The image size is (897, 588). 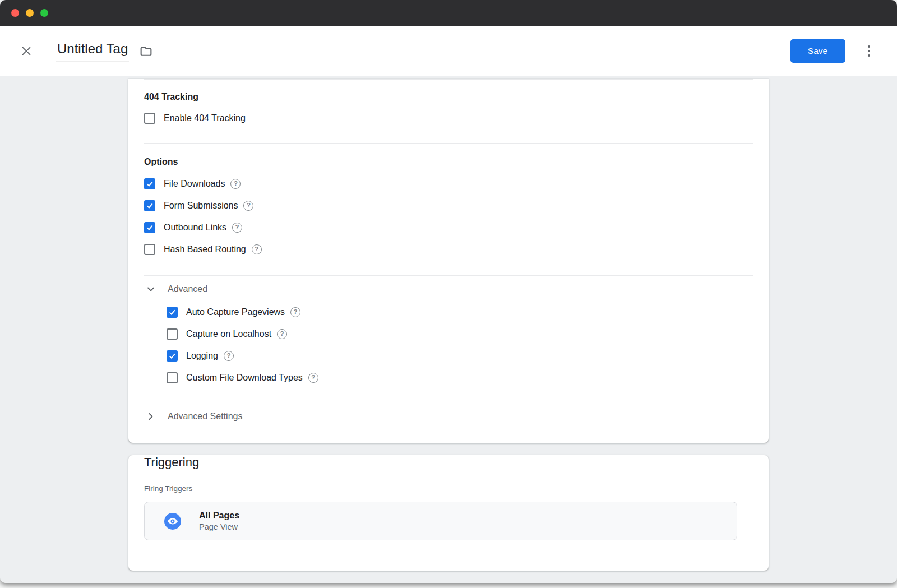 What do you see at coordinates (449, 228) in the screenshot?
I see `option-row-outbound-links: Outbound Links` at bounding box center [449, 228].